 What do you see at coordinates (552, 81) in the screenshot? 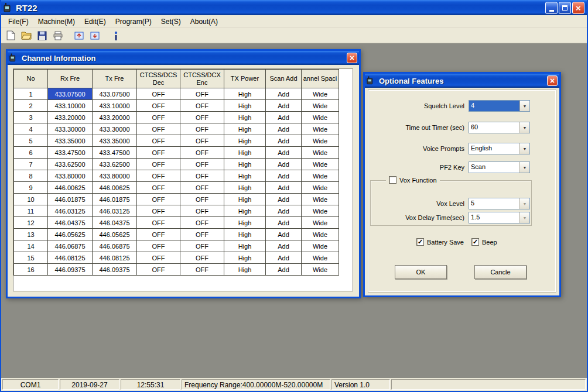
I see `optional-features-close-button` at bounding box center [552, 81].